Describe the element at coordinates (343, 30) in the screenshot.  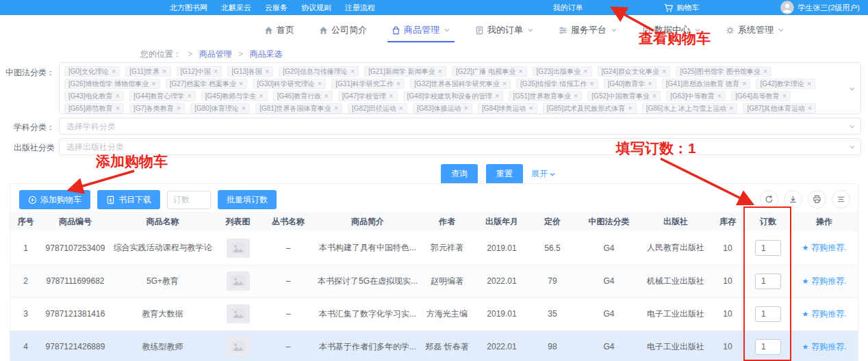
I see `nav-item-company: 公司简介` at that location.